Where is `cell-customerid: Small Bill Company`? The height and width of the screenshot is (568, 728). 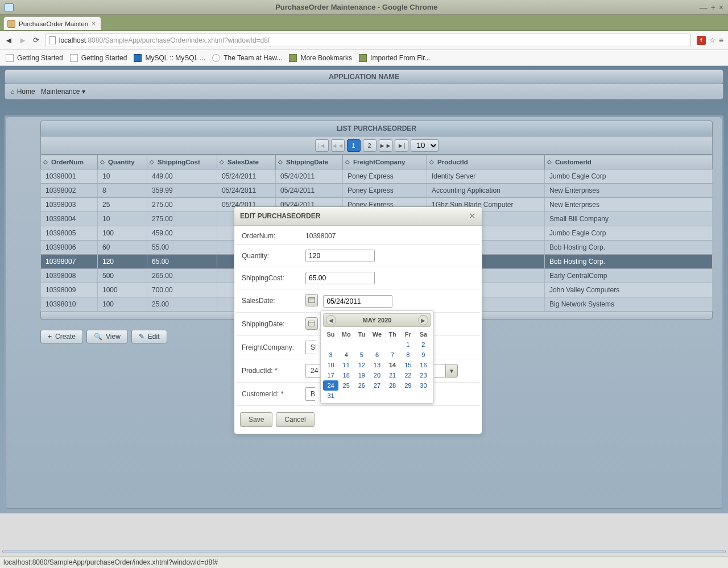 cell-customerid: Small Bill Company is located at coordinates (629, 219).